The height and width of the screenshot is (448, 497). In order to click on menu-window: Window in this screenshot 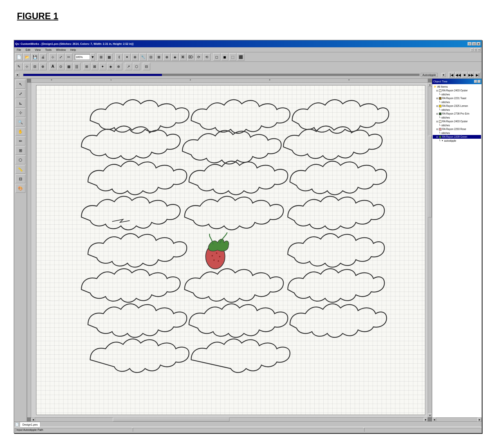, I will do `click(61, 50)`.